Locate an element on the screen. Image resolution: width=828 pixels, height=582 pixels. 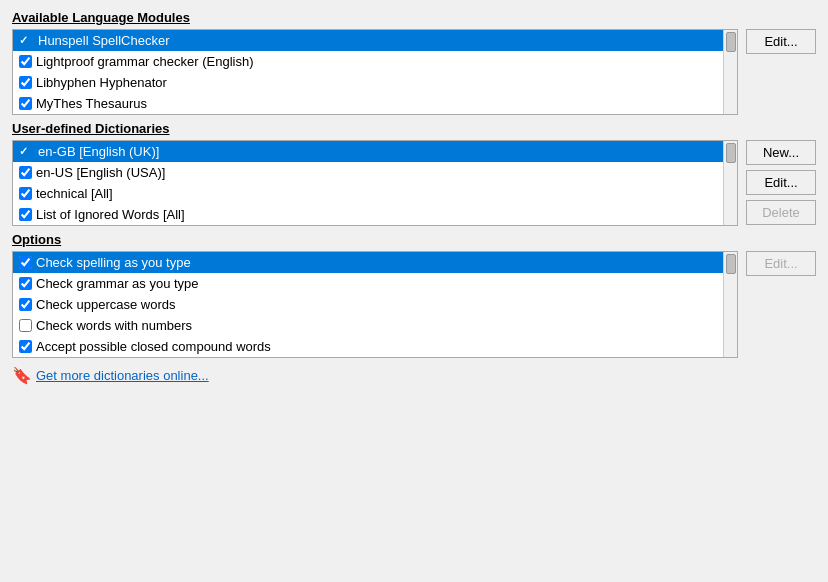
user-dicts-buttons-col: New... Edit... Delete is located at coordinates (781, 182).